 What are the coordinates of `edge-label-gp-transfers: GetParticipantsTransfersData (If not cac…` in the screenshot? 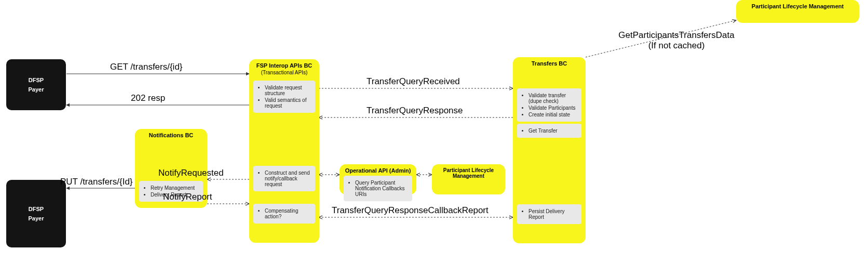 It's located at (676, 41).